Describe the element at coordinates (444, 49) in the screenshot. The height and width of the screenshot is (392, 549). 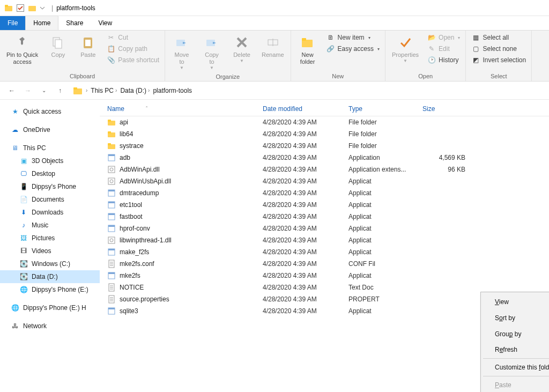
I see `edit-button: ✎Edit` at that location.